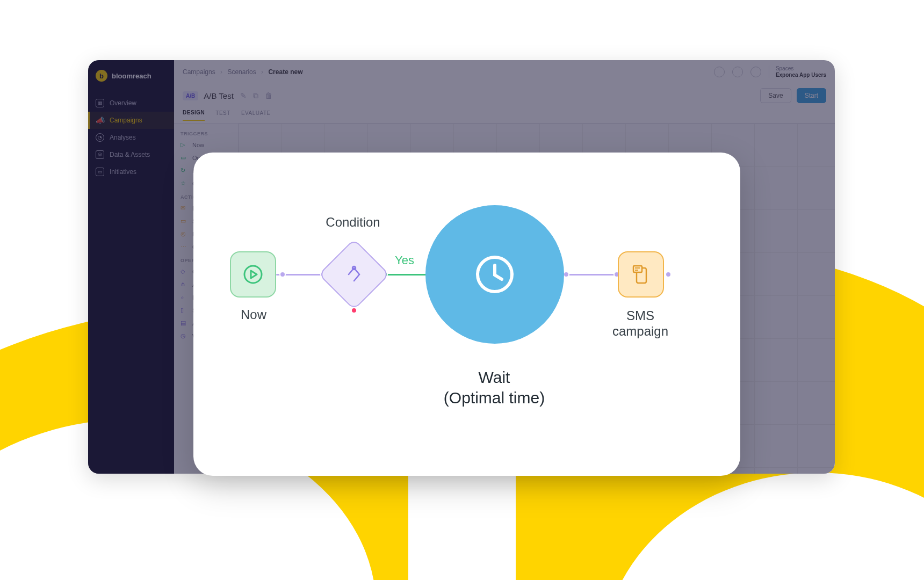  Describe the element at coordinates (253, 274) in the screenshot. I see `flow-node-now` at that location.